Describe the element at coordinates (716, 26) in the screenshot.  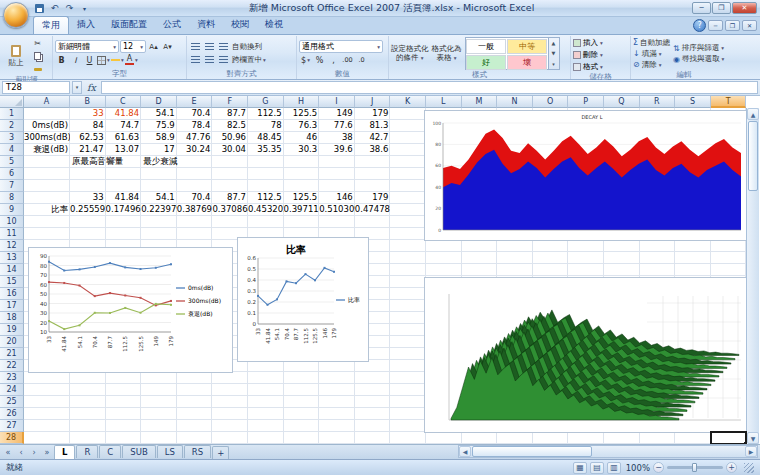
I see `workbook-minimize-button: ─` at that location.